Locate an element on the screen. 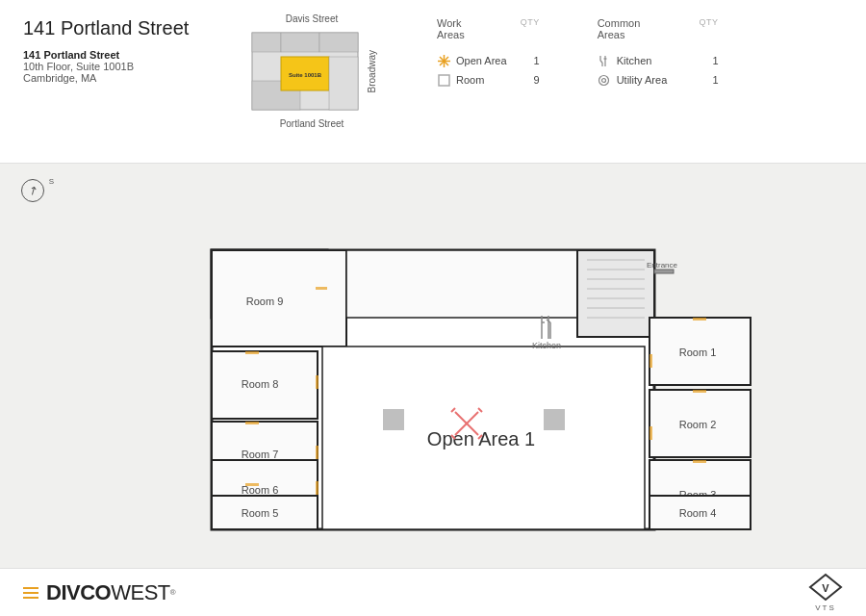 The width and height of the screenshot is (866, 616). logo-west-text: WEST is located at coordinates (140, 593).